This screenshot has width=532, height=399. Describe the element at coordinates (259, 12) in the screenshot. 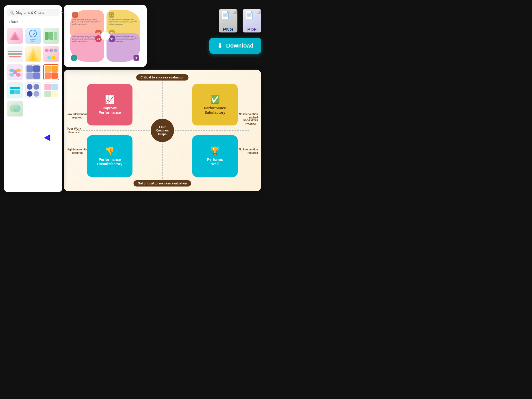

I see `file-corner-pdf` at that location.